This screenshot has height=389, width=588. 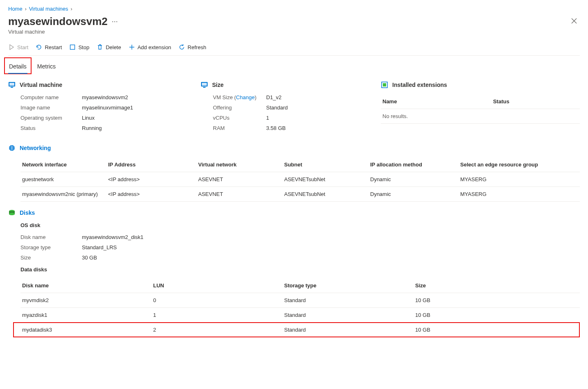 What do you see at coordinates (294, 213) in the screenshot?
I see `disks-section-head: Disks` at bounding box center [294, 213].